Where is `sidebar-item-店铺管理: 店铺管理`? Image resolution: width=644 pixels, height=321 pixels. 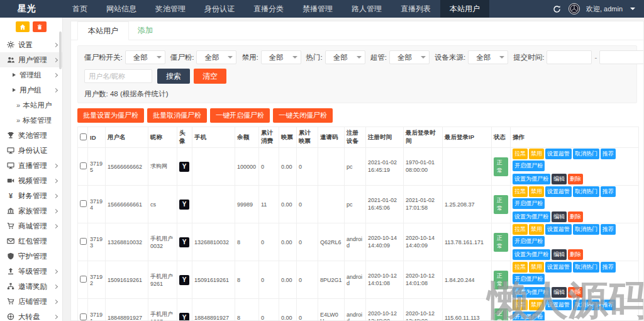
sidebar-item-店铺管理: 店铺管理 is located at coordinates (31, 301).